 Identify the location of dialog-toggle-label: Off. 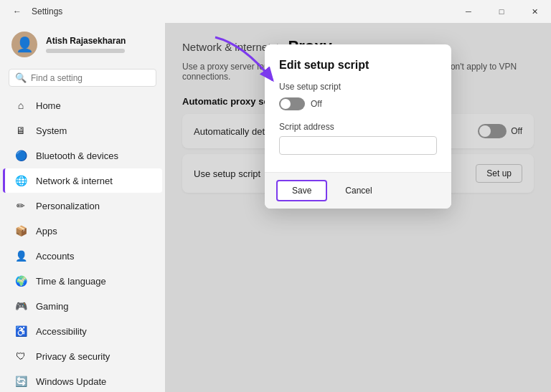
(316, 104).